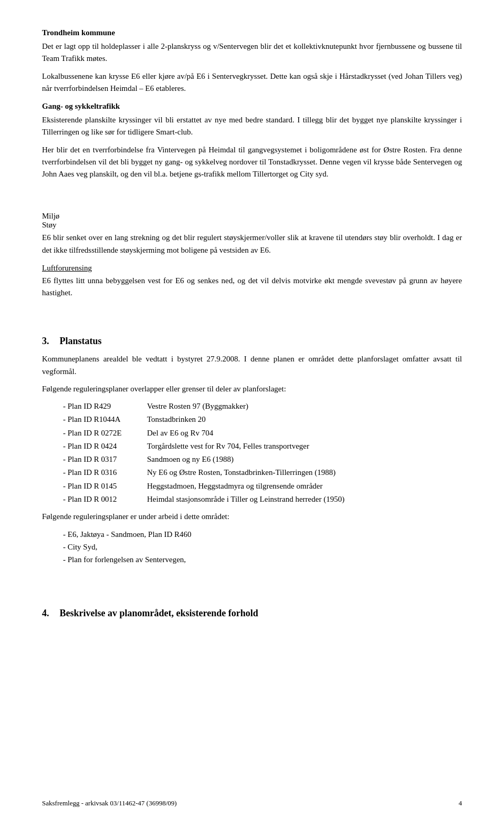 The image size is (504, 818). What do you see at coordinates (262, 453) in the screenshot?
I see `plan-list: - Plan ID R429Vestre Rosten 97 (Byggmakk…` at bounding box center [262, 453].